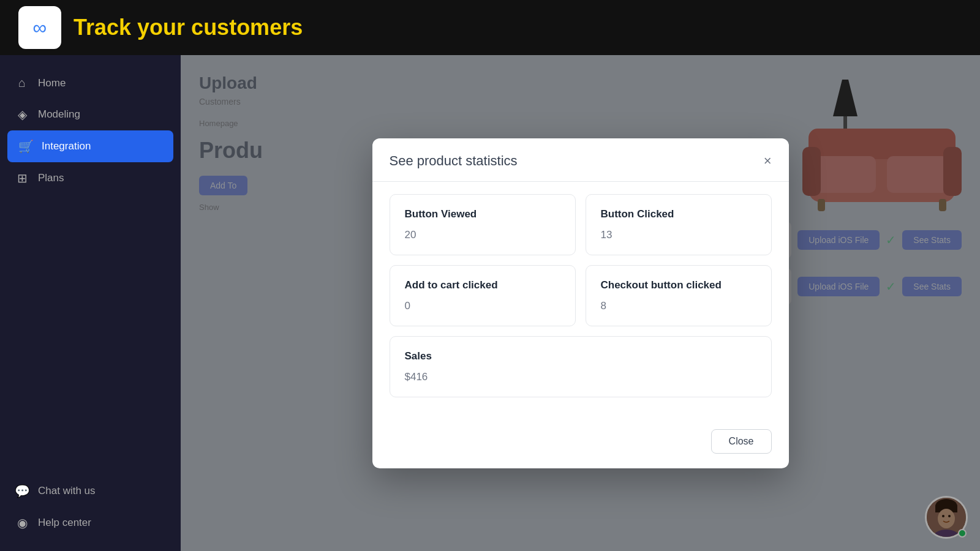  What do you see at coordinates (26, 146) in the screenshot?
I see `integration-icon: 🛒` at bounding box center [26, 146].